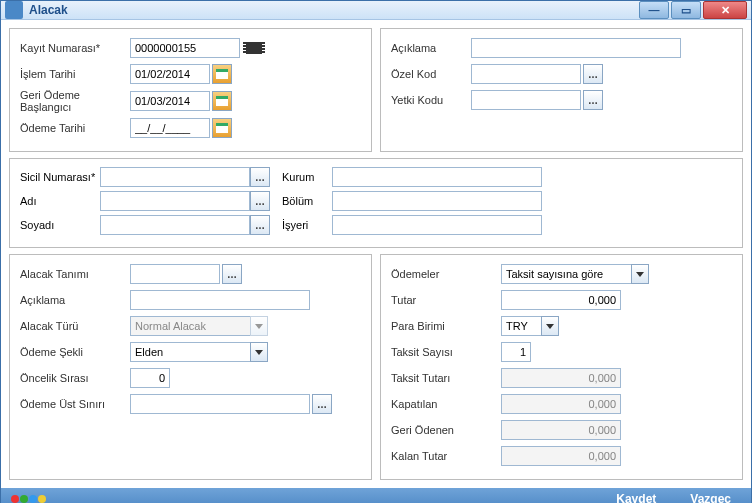 The image size is (752, 503). Describe the element at coordinates (307, 177) in the screenshot. I see `kurum-label: Kurum` at that location.